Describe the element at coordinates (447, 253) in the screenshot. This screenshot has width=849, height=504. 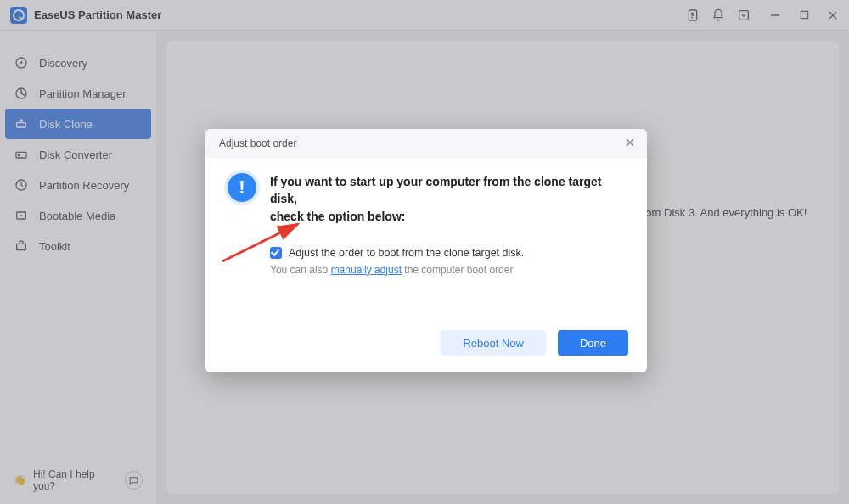
I see `checkbox-row: Adjust the order to boot from the clone …` at that location.